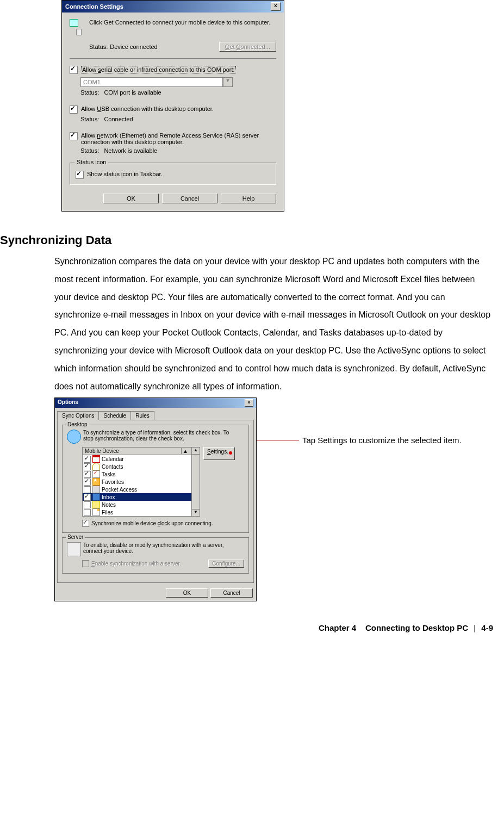 Image resolution: width=504 pixels, height=820 pixels. What do you see at coordinates (74, 136) in the screenshot?
I see `network-checkbox` at bounding box center [74, 136].